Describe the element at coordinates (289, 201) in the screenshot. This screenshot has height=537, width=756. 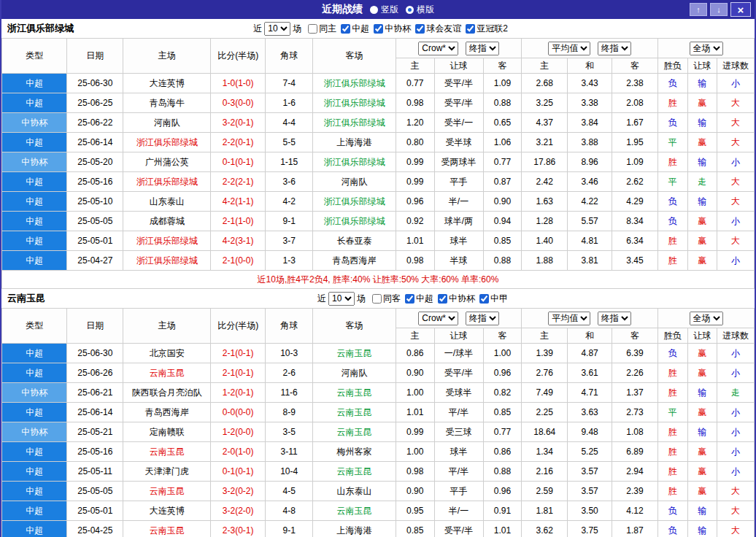
I see `corner-score: 4-2` at that location.